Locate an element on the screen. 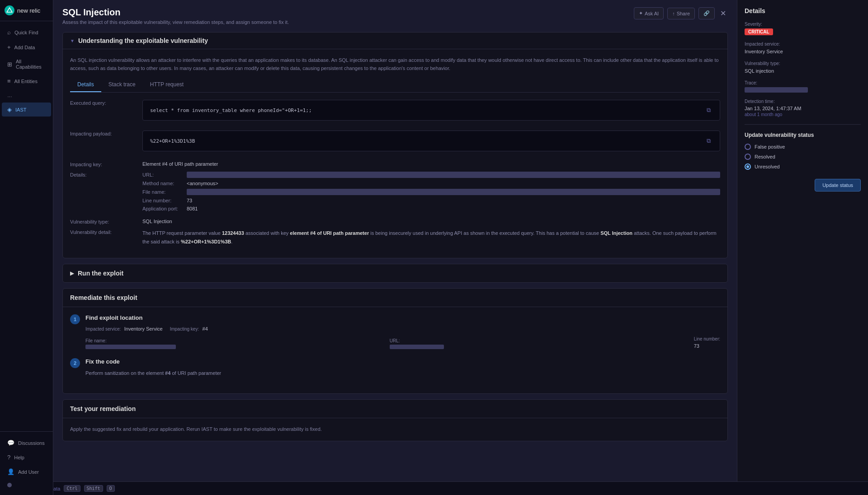 The image size is (868, 495). ask-ai-button: ✦ Ask AI is located at coordinates (649, 14).